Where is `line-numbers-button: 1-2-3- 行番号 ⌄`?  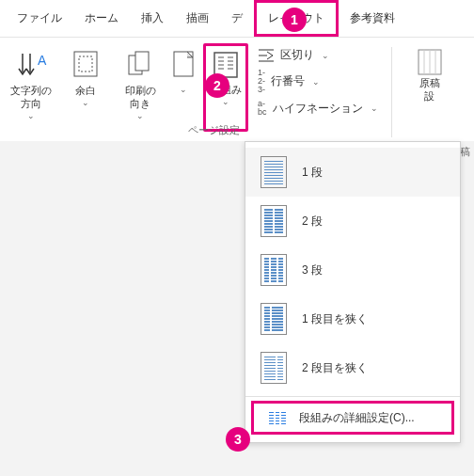
line-numbers-button: 1-2-3- 行番号 ⌄ is located at coordinates (318, 81).